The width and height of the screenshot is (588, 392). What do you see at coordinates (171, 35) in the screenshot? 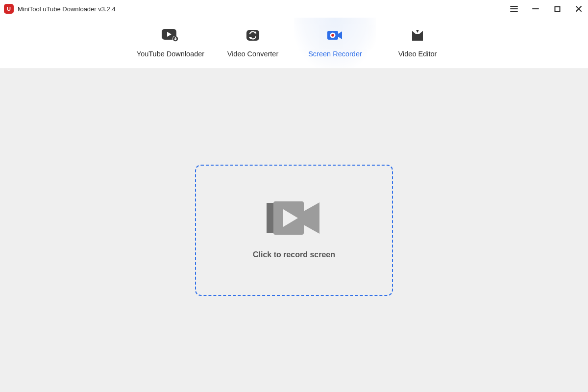
I see `youtube-download-icon` at bounding box center [171, 35].